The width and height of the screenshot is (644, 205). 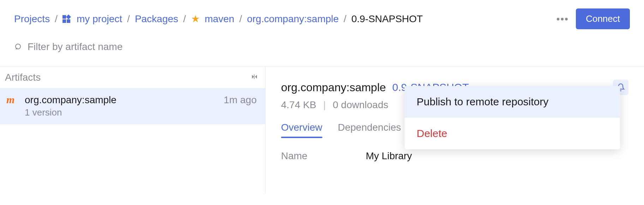 What do you see at coordinates (220, 19) in the screenshot?
I see `breadcrumb-repo: maven` at bounding box center [220, 19].